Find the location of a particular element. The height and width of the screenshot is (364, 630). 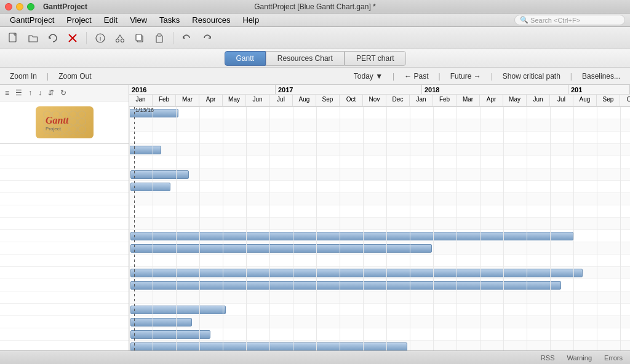

delete-button is located at coordinates (73, 38).